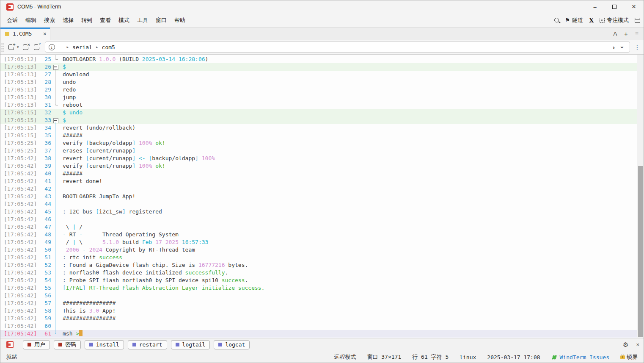 The height and width of the screenshot is (363, 644). Describe the element at coordinates (614, 47) in the screenshot. I see `run-chevron-button: ›` at that location.